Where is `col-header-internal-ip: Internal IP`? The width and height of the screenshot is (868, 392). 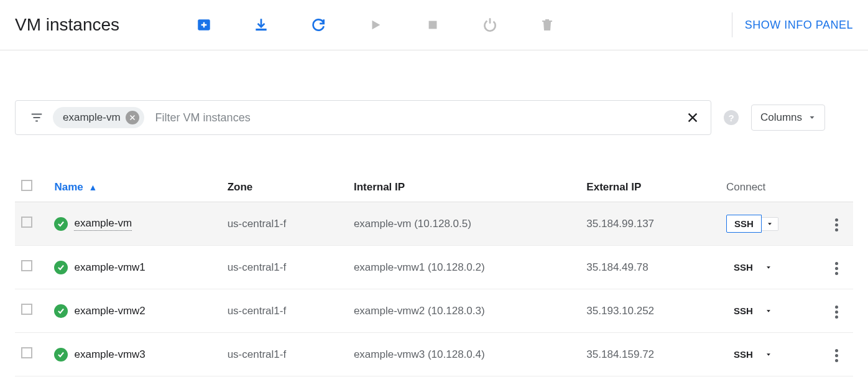 col-header-internal-ip: Internal IP is located at coordinates (464, 187).